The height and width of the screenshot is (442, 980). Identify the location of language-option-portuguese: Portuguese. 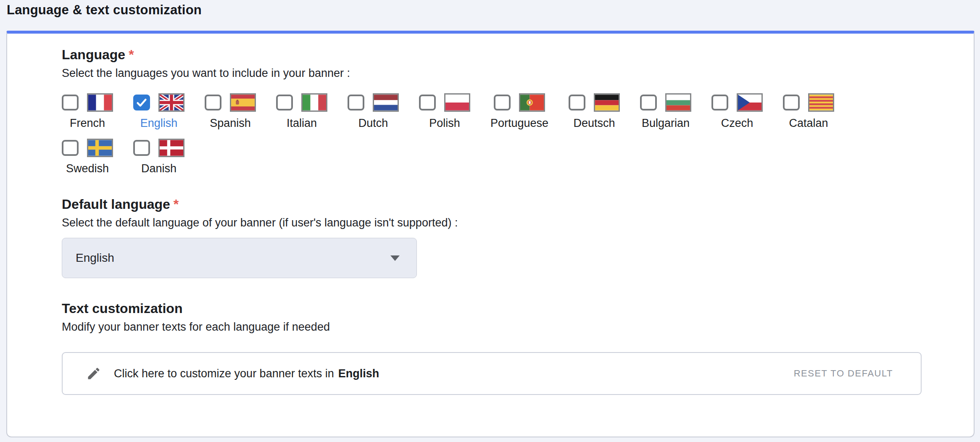
(519, 112).